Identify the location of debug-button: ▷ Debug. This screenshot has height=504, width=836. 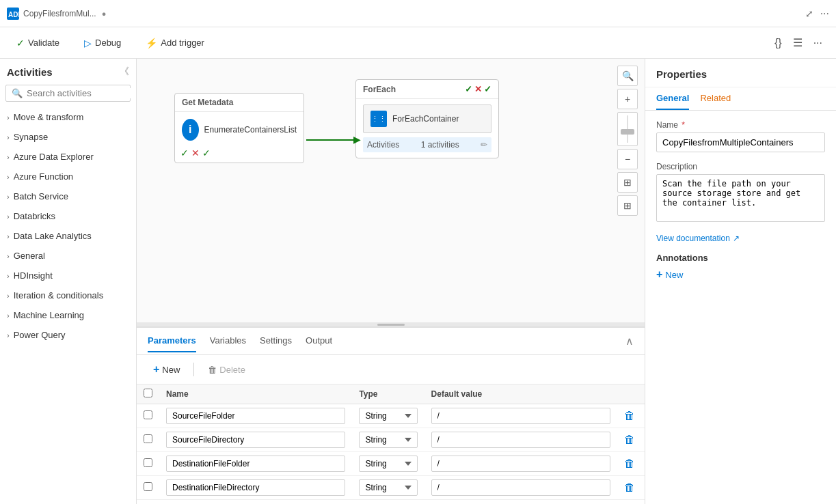
(103, 43).